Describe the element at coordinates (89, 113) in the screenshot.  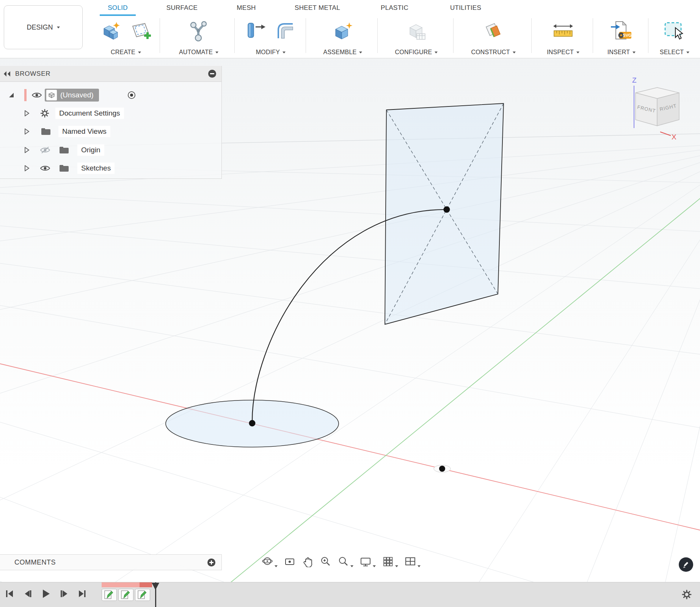
I see `document-settings-label: Document Settings` at that location.